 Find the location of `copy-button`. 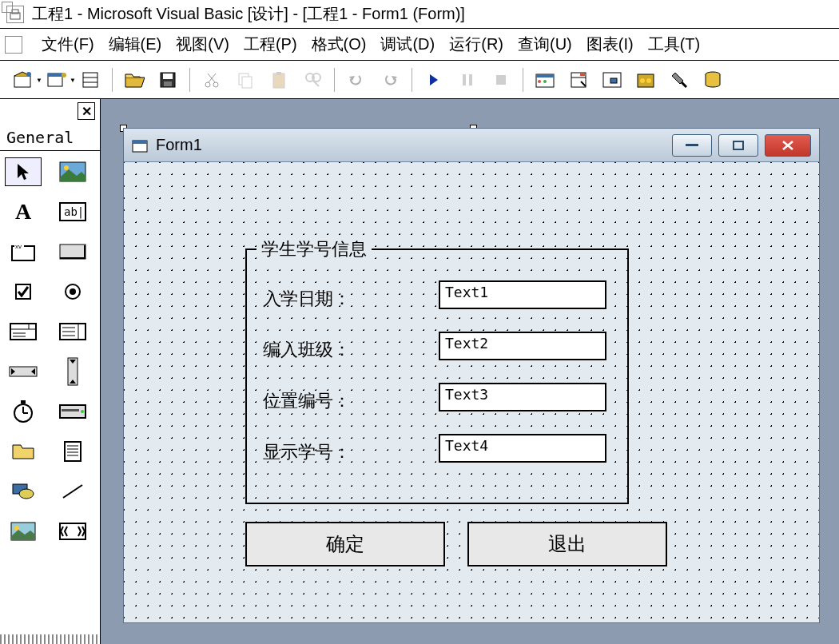

copy-button is located at coordinates (245, 80).